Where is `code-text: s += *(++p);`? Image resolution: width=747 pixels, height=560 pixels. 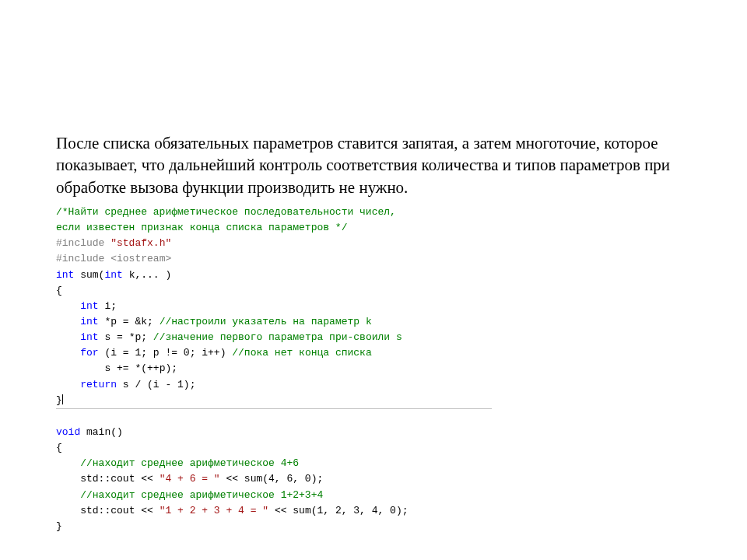 code-text: s += *(++p); is located at coordinates (141, 369).